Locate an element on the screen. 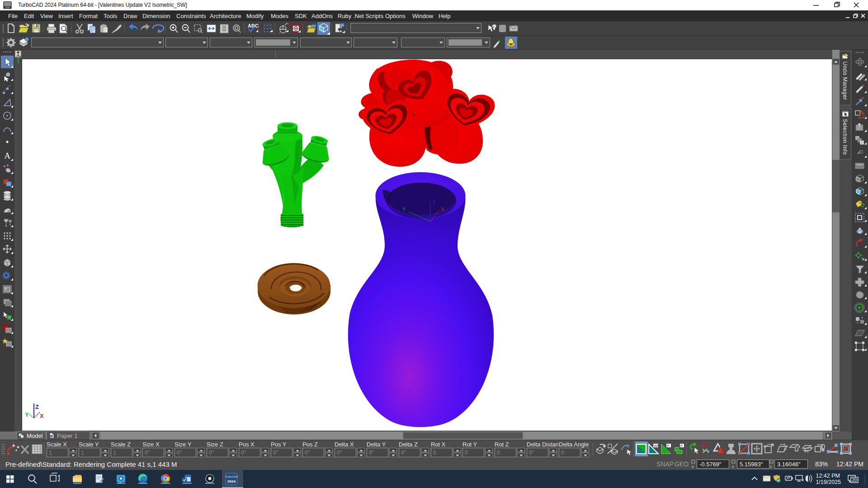 The image size is (868, 488). svg-text: WP is located at coordinates (656, 446).